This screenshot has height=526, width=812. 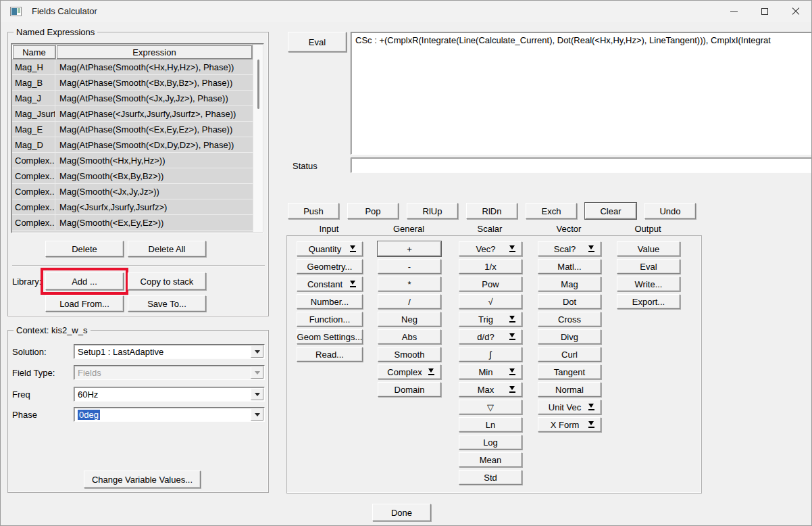 What do you see at coordinates (581, 93) in the screenshot?
I see `stack-display: CSc : +(CmplxR(Integrate(Line(Calculate_…` at bounding box center [581, 93].